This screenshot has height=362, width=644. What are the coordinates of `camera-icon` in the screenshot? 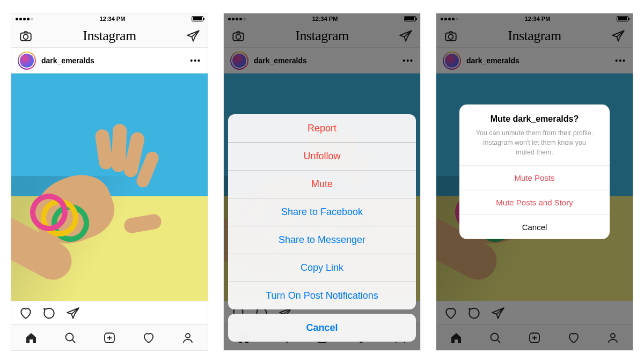 It's located at (26, 36).